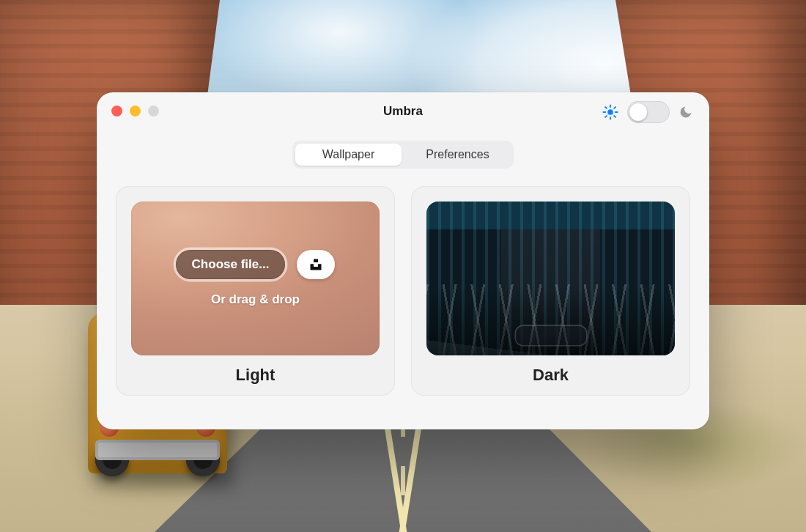 The image size is (806, 532). What do you see at coordinates (256, 375) in the screenshot?
I see `light-card-label: Light` at bounding box center [256, 375].